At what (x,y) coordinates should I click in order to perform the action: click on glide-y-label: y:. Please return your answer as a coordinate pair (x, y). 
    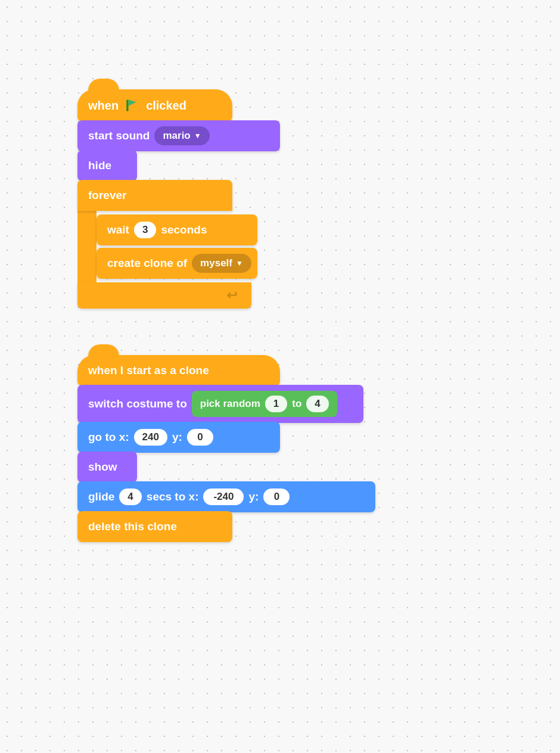
    Looking at the image, I should click on (254, 497).